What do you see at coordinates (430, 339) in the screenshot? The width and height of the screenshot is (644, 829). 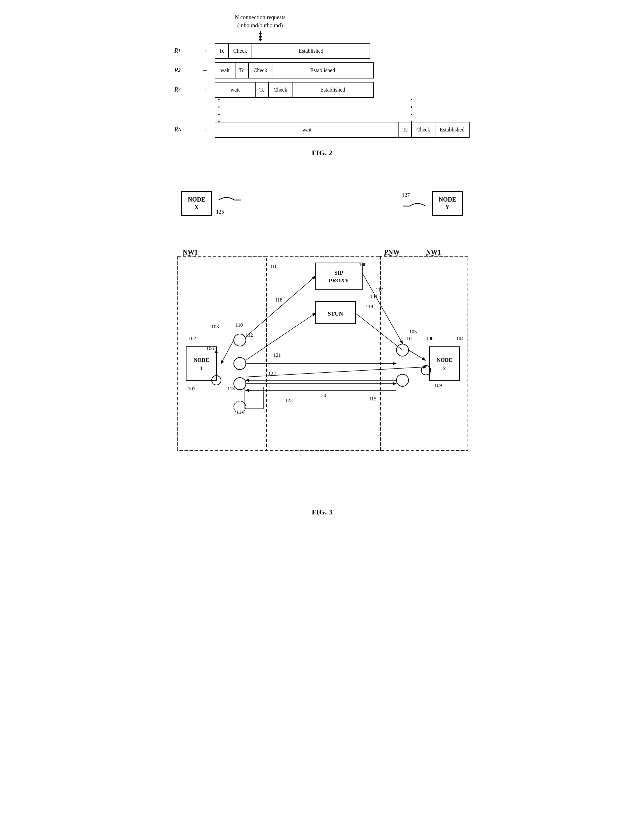 I see `label-108: 108` at bounding box center [430, 339].